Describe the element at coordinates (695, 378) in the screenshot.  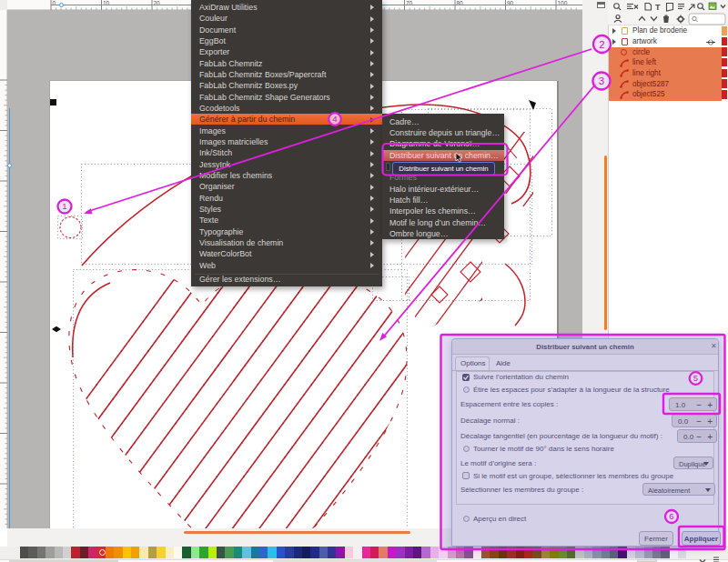
I see `svg-text: 5` at that location.